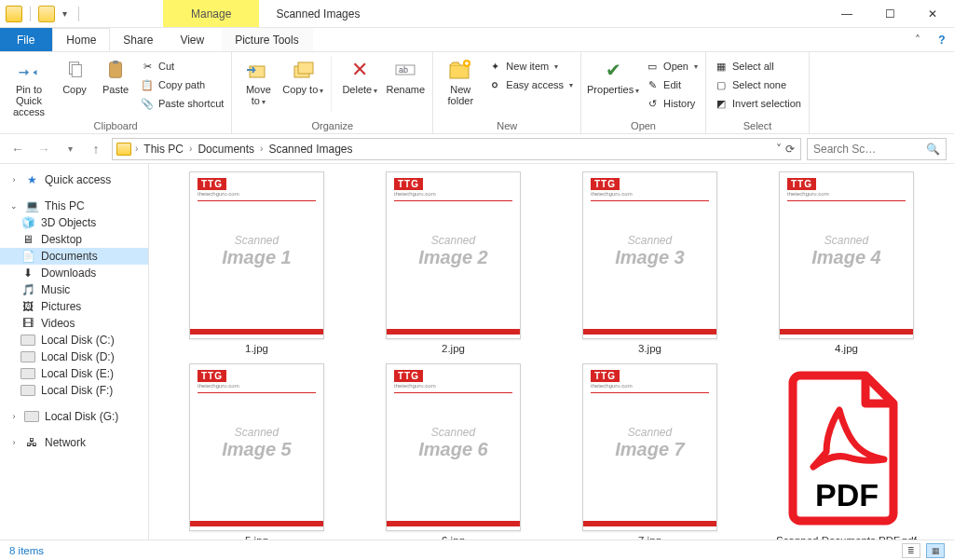 This screenshot has height=560, width=954. What do you see at coordinates (75, 206) in the screenshot?
I see `sidebar-item-this-pc: ⌄ 💻 This PC` at bounding box center [75, 206].